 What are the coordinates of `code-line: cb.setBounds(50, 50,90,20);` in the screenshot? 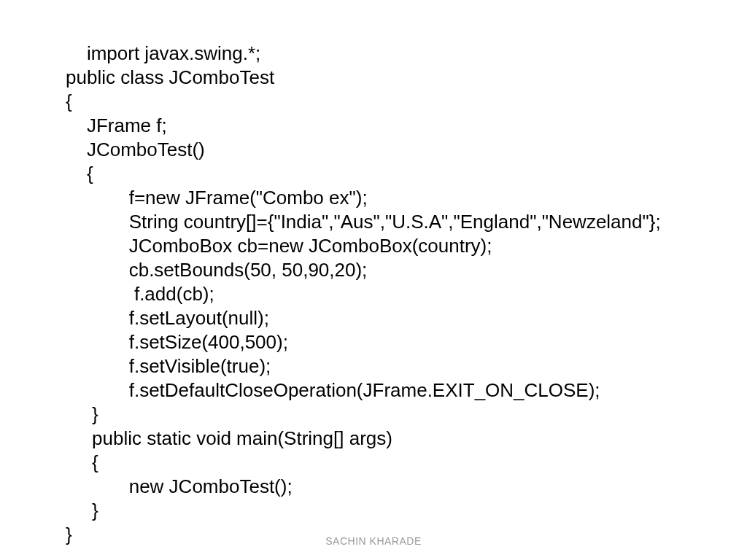 It's located at (216, 270).